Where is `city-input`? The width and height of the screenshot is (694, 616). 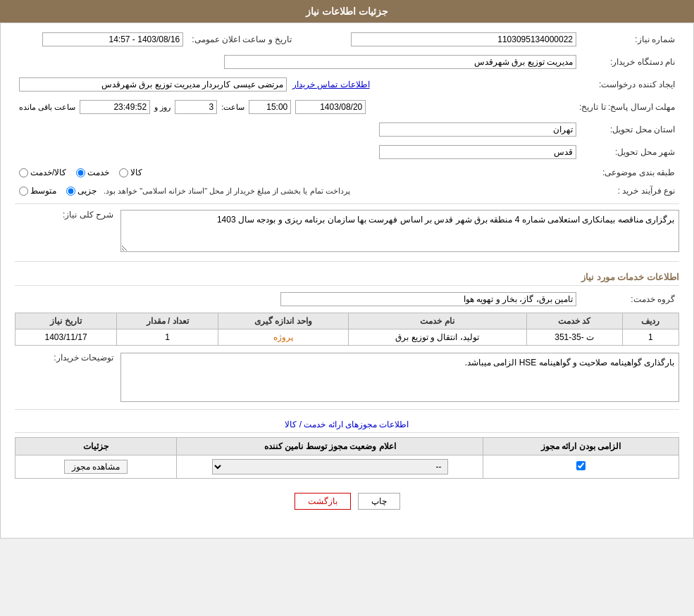
city-input is located at coordinates (478, 152).